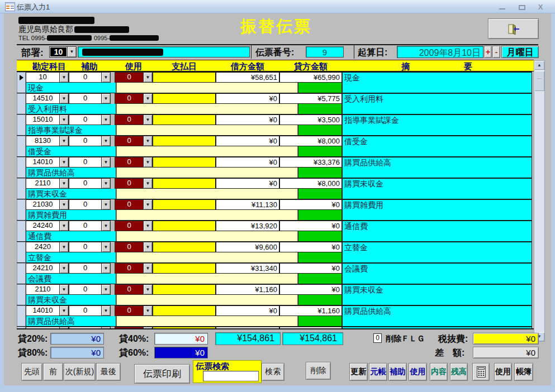  What do you see at coordinates (378, 338) in the screenshot?
I see `delete-flag-checkbox: 0` at bounding box center [378, 338].